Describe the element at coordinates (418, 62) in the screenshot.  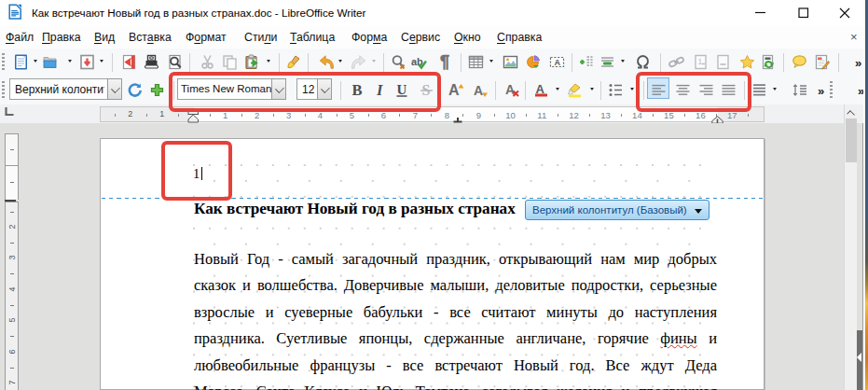
I see `svg-text: ab` at that location.